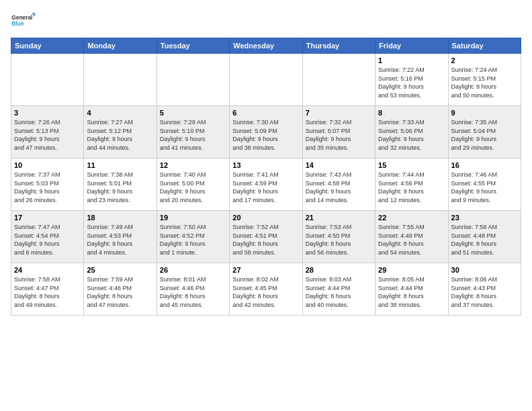 Image resolution: width=532 pixels, height=411 pixels. What do you see at coordinates (193, 218) in the screenshot?
I see `day-number: 19` at bounding box center [193, 218].